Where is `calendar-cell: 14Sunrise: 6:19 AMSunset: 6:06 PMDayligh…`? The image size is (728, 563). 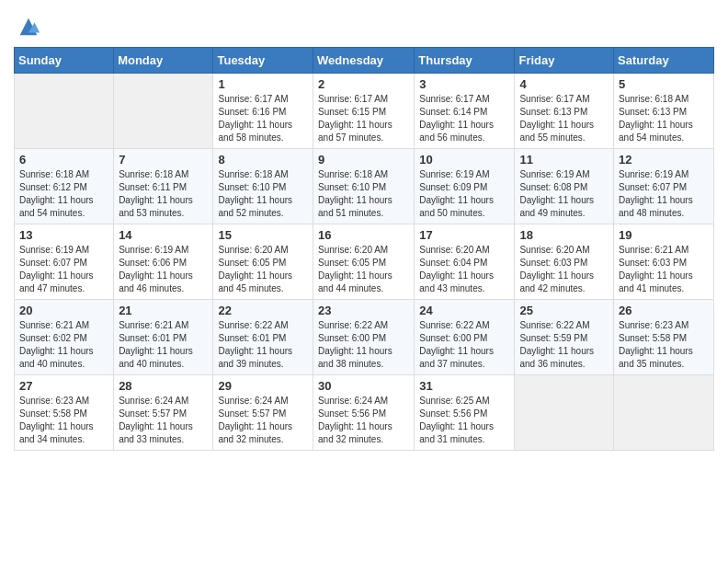 calendar-cell: 14Sunrise: 6:19 AMSunset: 6:06 PMDayligh… is located at coordinates (164, 262).